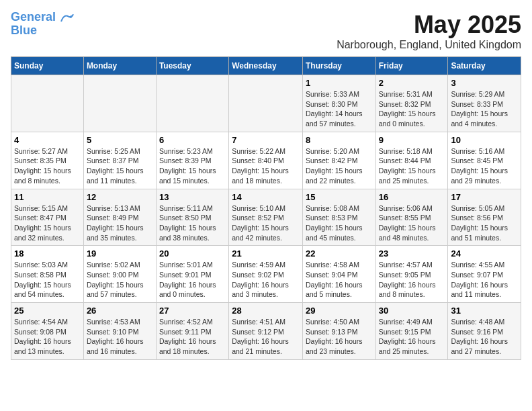 The height and width of the screenshot is (411, 532). What do you see at coordinates (484, 279) in the screenshot?
I see `day-info: Sunrise: 4:55 AMSunset: 9:07 PMDaylight:…` at bounding box center [484, 279].